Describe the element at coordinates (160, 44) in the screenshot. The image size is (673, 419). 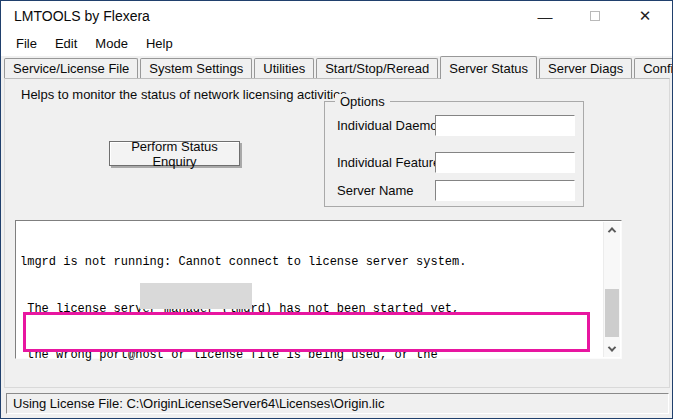
I see `menu-item-help: Help` at that location.